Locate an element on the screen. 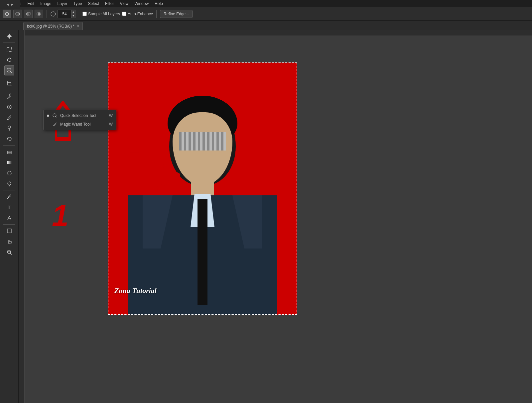 The width and height of the screenshot is (532, 403). flyout-quick-selection: Quick Selection Tool W is located at coordinates (80, 116).